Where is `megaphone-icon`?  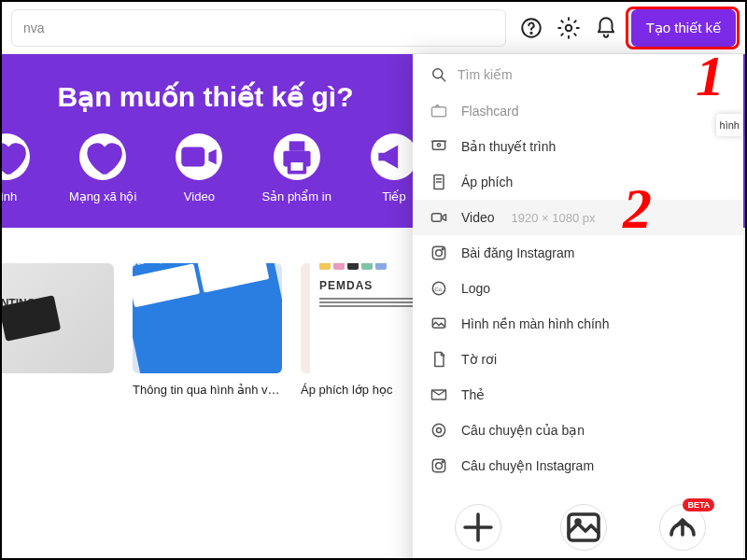 megaphone-icon is located at coordinates (394, 157).